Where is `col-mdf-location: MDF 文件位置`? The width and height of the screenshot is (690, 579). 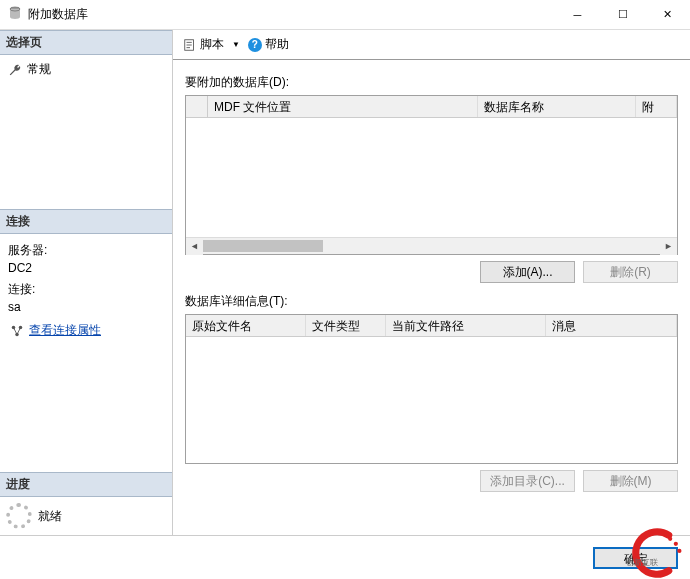
col-mdf-location: MDF 文件位置 is located at coordinates (343, 106).